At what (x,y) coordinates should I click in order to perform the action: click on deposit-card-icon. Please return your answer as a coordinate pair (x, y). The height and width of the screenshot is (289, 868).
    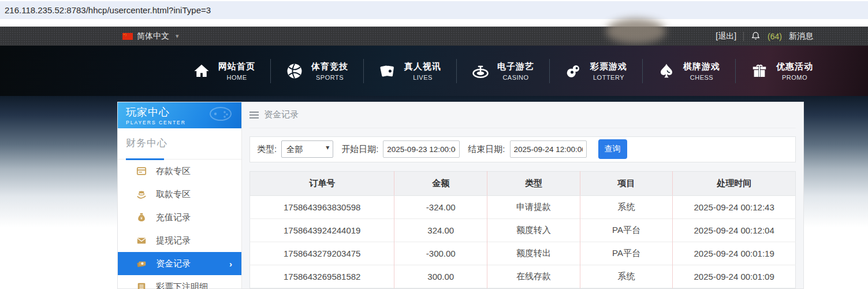
    Looking at the image, I should click on (141, 171).